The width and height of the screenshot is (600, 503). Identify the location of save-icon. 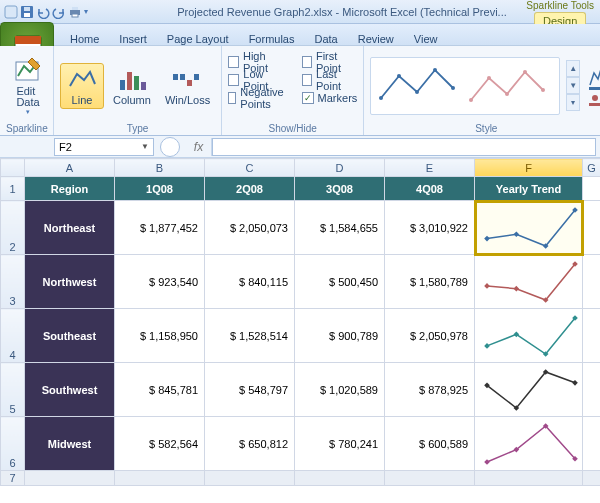
(27, 12).